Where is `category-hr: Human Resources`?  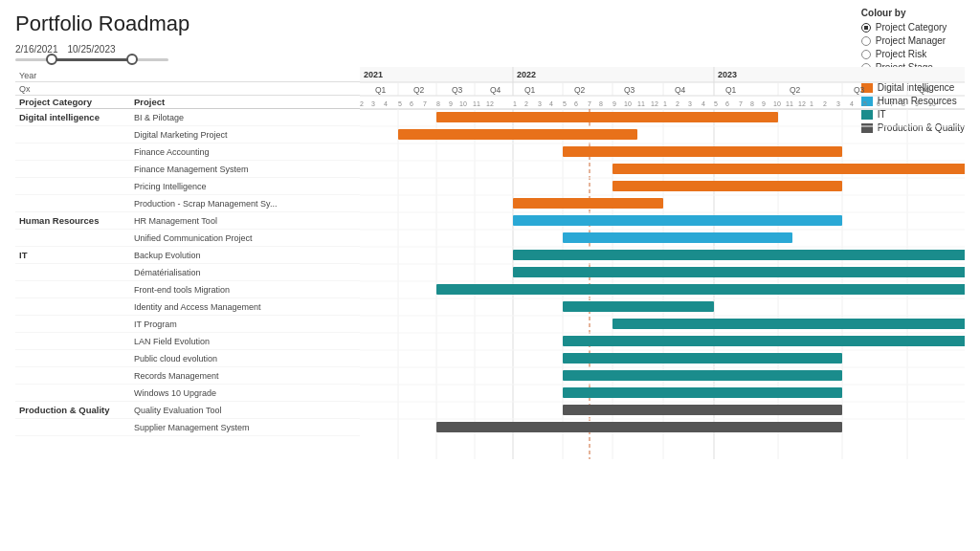 category-hr: Human Resources is located at coordinates (73, 220).